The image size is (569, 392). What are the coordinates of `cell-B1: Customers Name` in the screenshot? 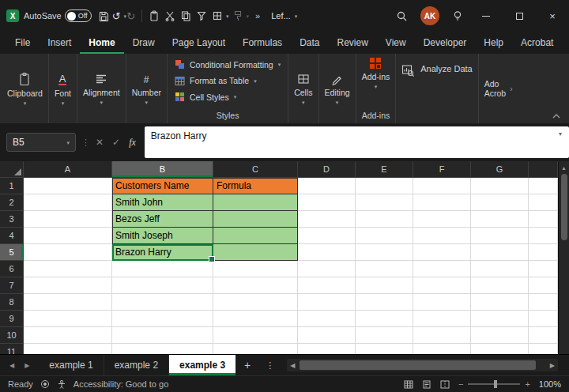 It's located at (163, 187).